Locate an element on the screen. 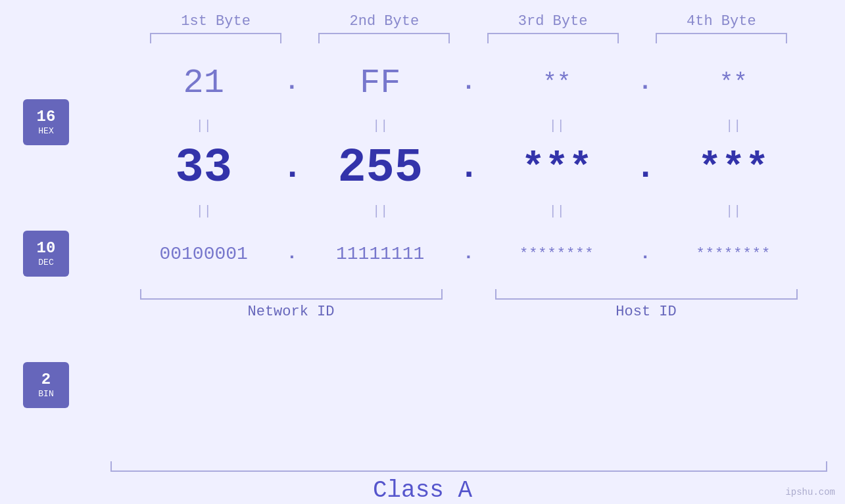 Image resolution: width=845 pixels, height=504 pixels. bin-b1: 00100001 is located at coordinates (204, 254).